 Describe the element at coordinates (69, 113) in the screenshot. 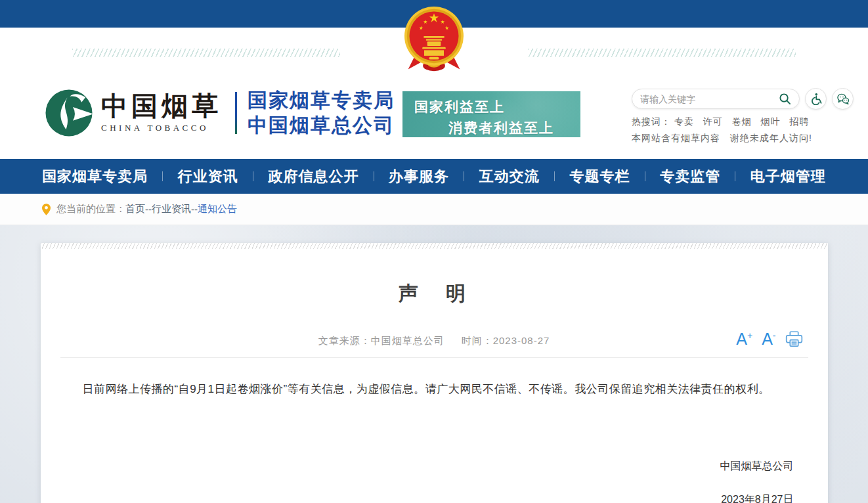

I see `china-tobacco-logo-icon` at that location.